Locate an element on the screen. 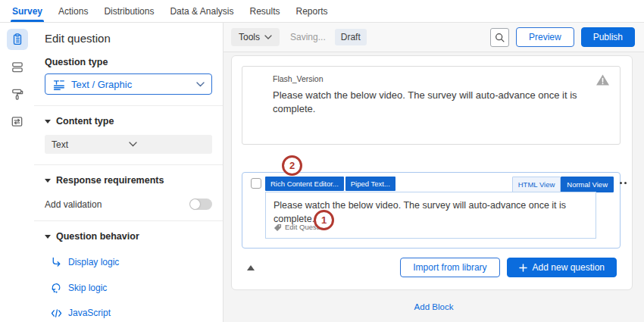 This screenshot has height=322, width=644. nav-tab-data-analysis: Data & Analysis is located at coordinates (202, 11).